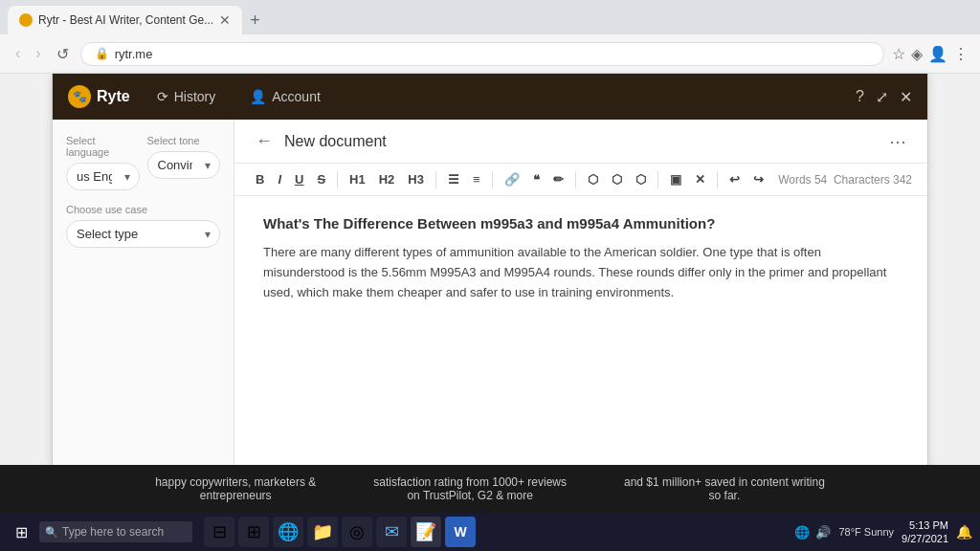 This screenshot has height=551, width=980. What do you see at coordinates (126, 20) in the screenshot?
I see `tab-label: Rytr - Best AI Writer, Content Ge...` at bounding box center [126, 20].